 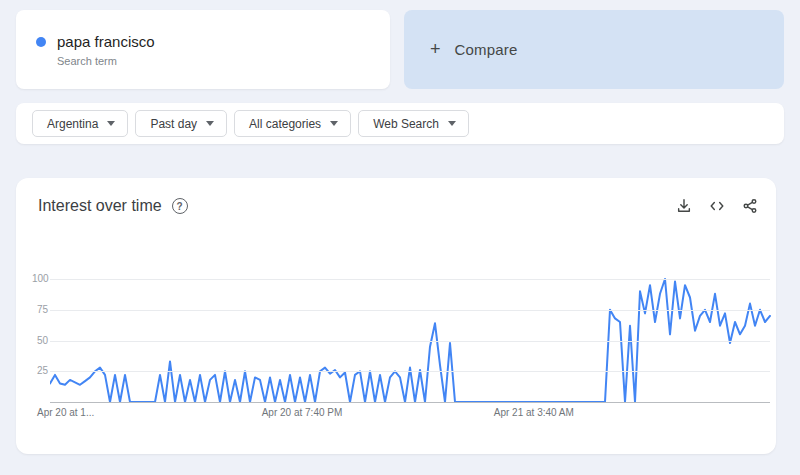 I want to click on search-term-label: papa francisco, so click(x=106, y=42).